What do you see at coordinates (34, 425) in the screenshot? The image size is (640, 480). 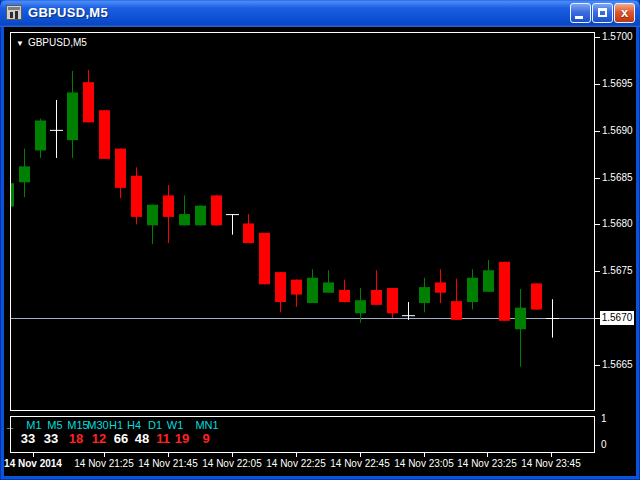 I see `tf-label-M1: M1` at bounding box center [34, 425].